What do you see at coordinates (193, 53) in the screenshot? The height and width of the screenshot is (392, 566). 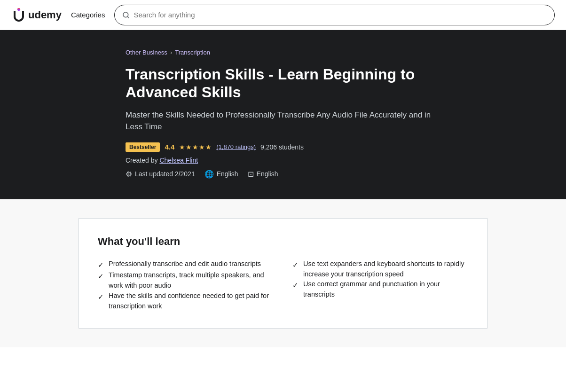 I see `breadcrumb-current: Transcription` at bounding box center [193, 53].